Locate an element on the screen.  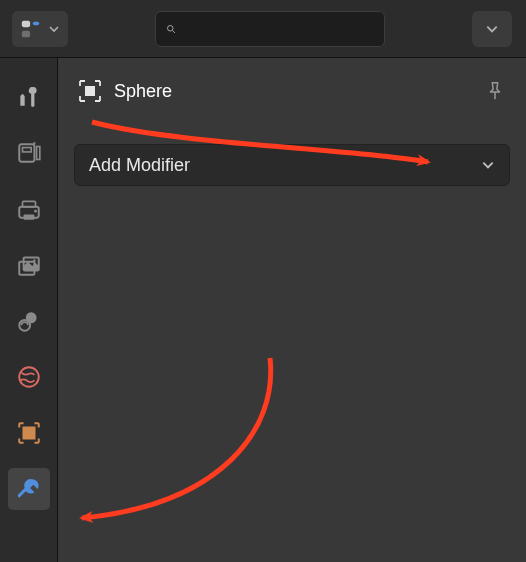
options-dropdown is located at coordinates (492, 29).